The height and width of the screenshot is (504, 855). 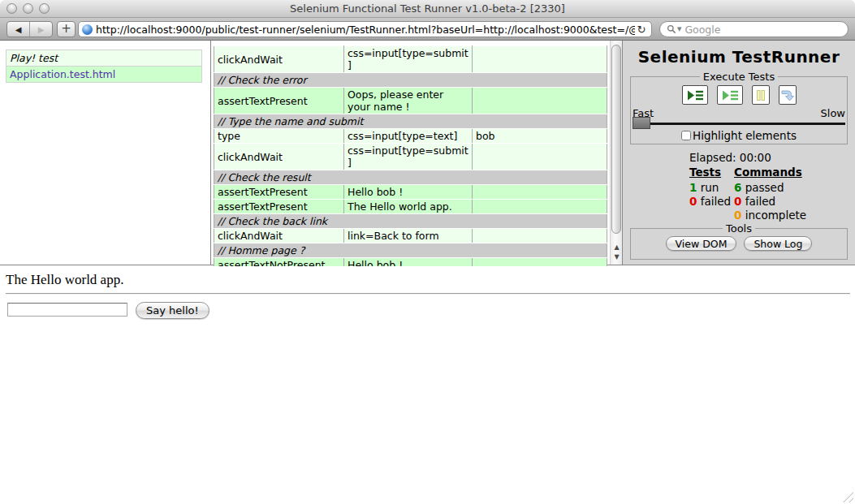 What do you see at coordinates (770, 187) in the screenshot?
I see `stat-row: 6 passed` at bounding box center [770, 187].